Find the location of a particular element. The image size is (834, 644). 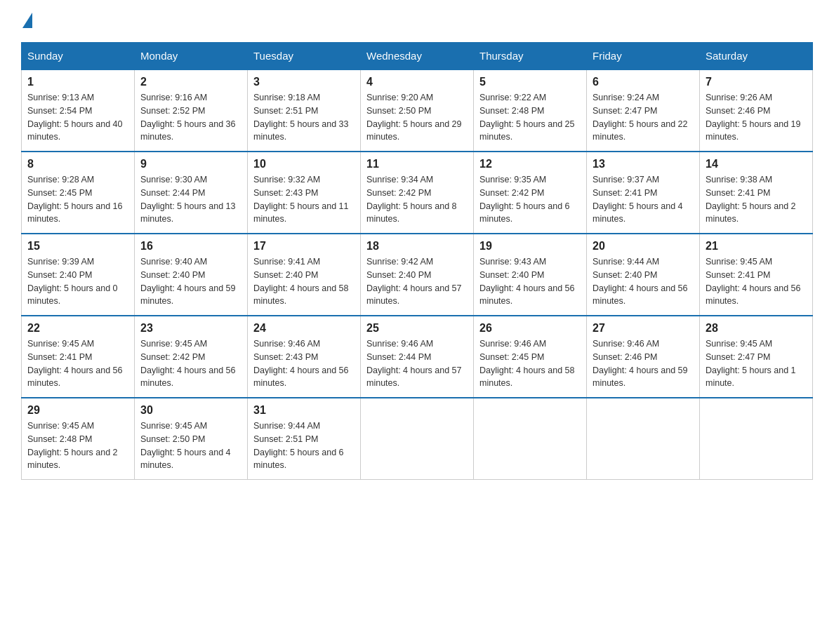

day-number: 7 is located at coordinates (756, 82).